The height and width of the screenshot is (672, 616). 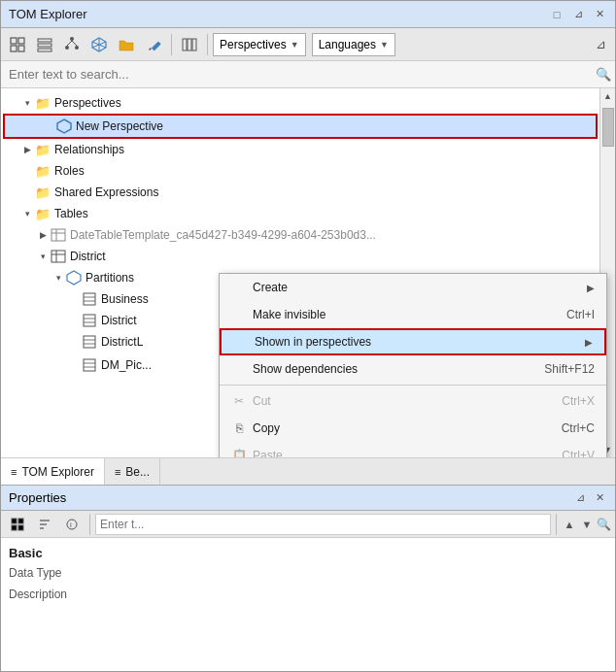 I want to click on props-sort-button, so click(x=45, y=524).